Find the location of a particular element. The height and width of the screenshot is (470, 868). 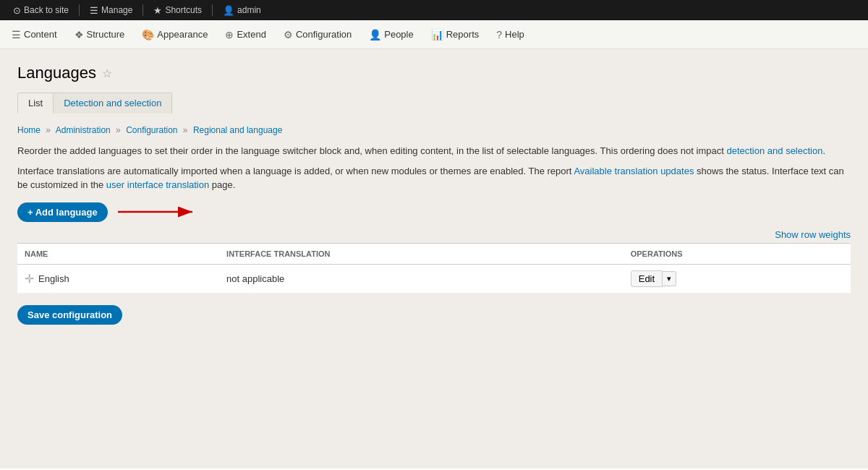

save-config-row: Save configuration is located at coordinates (434, 315).